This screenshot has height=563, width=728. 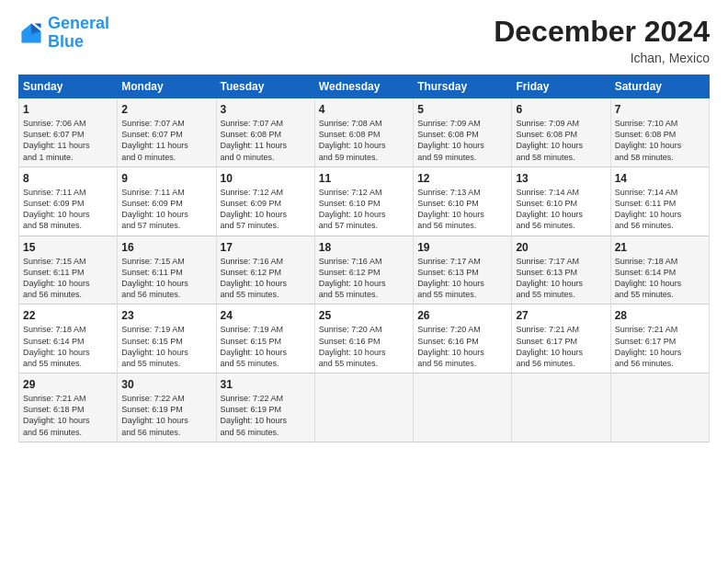 I want to click on day-cell: 1Sunrise: 7:06 AMSunset: 6:07 PMDaylight…, so click(x=68, y=132).